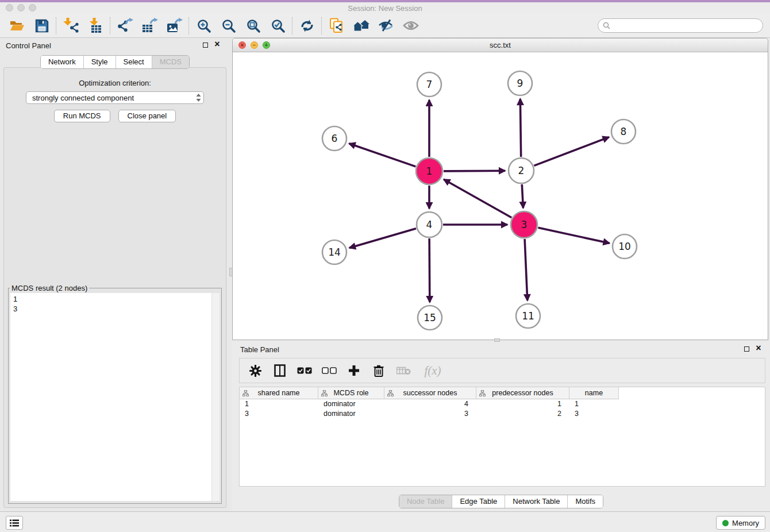 This screenshot has width=770, height=532. I want to click on eye-disabled-icon, so click(411, 25).